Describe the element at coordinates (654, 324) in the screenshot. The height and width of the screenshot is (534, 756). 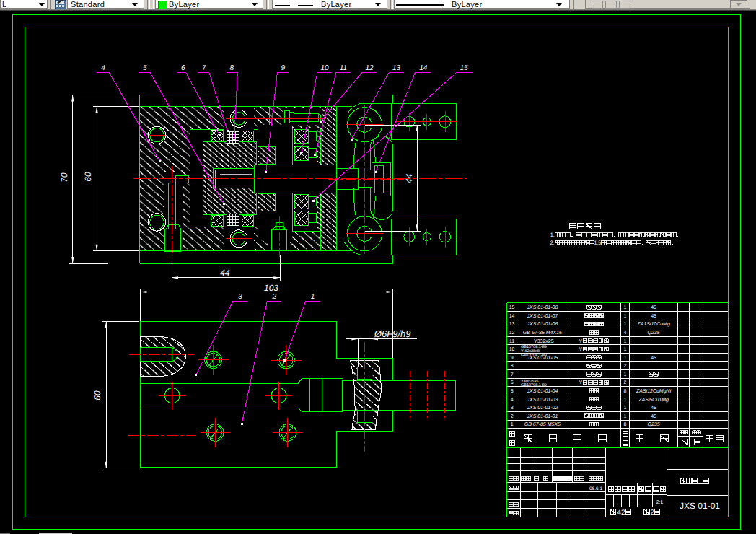
I see `svg-text: ZA1Si10CuMg` at that location.